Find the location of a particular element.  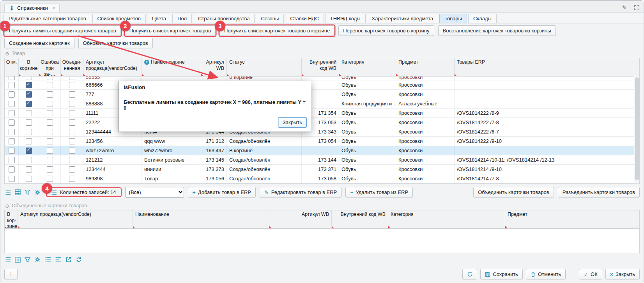

cancel-button: Отменить is located at coordinates (546, 274).